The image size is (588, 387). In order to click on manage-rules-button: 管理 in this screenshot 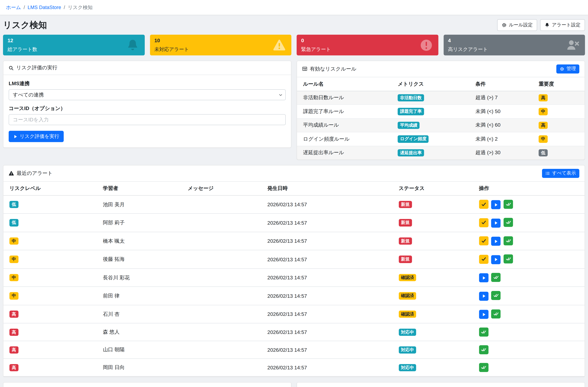, I will do `click(568, 69)`.